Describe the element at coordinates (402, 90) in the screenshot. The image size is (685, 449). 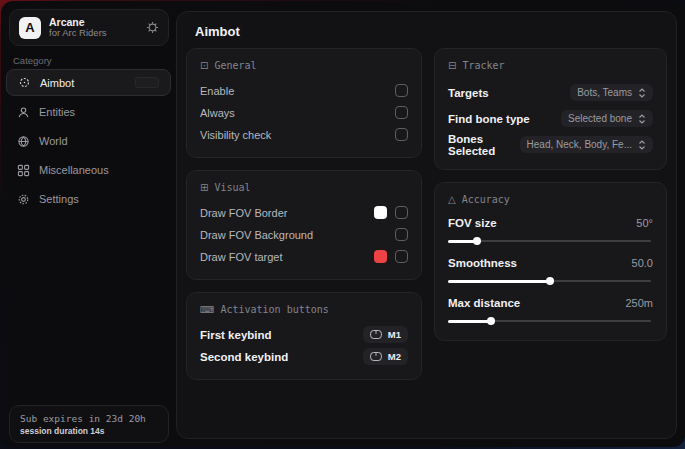
I see `enable-checkbox` at that location.